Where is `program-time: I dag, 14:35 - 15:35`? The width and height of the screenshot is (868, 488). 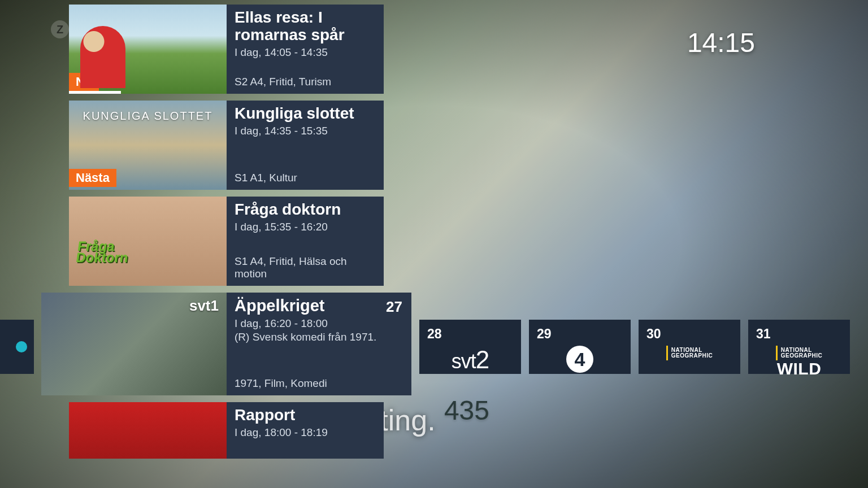 program-time: I dag, 14:35 - 15:35 is located at coordinates (305, 131).